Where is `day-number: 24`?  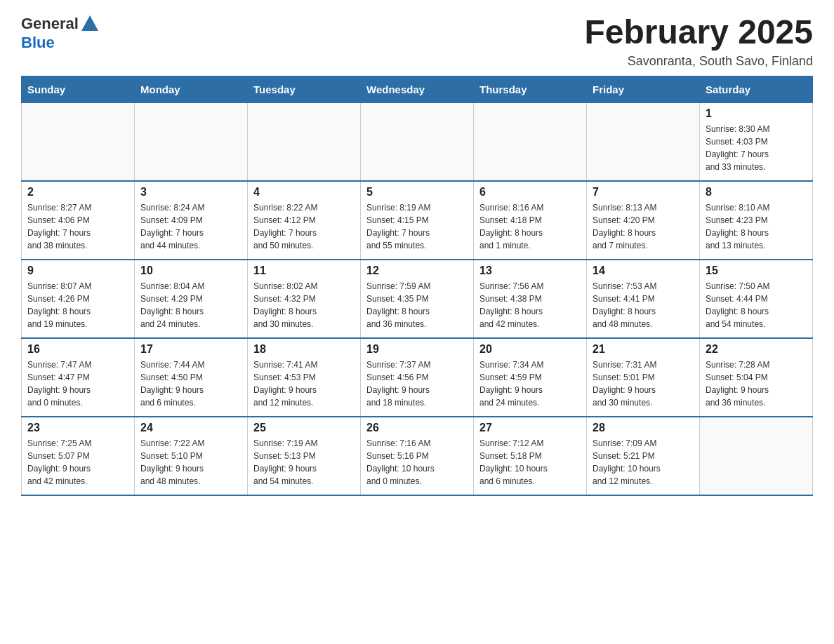
day-number: 24 is located at coordinates (191, 428).